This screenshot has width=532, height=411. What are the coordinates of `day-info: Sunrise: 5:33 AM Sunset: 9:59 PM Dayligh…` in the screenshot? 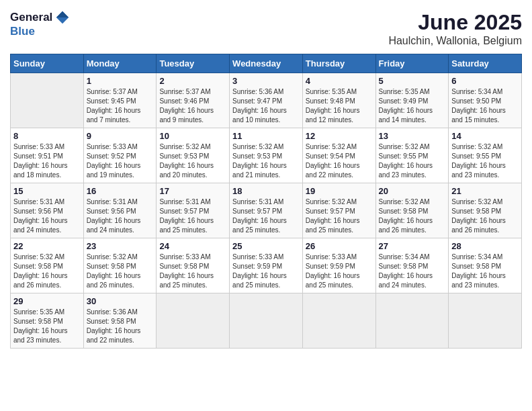 It's located at (339, 271).